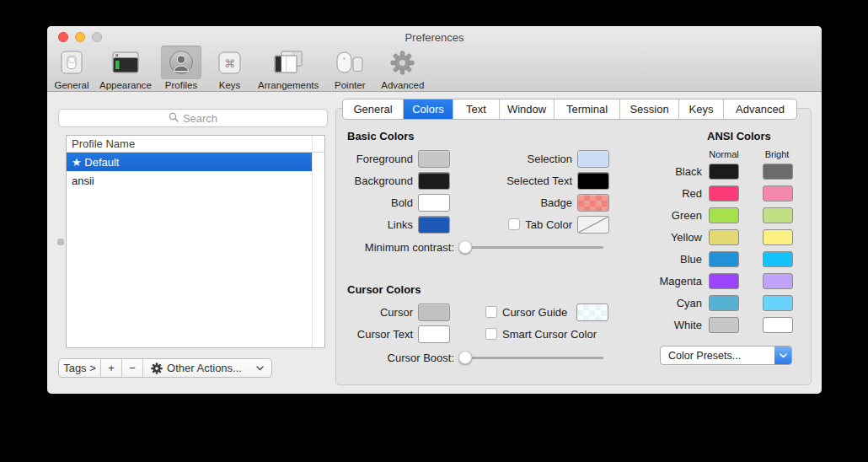 This screenshot has width=868, height=462. Describe the element at coordinates (373, 110) in the screenshot. I see `tab-general: General` at that location.